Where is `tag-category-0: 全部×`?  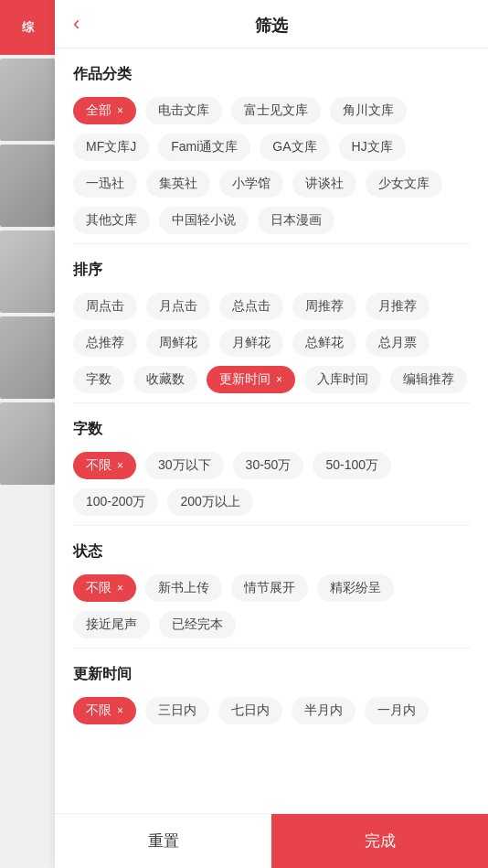 tag-category-0: 全部× is located at coordinates (104, 111).